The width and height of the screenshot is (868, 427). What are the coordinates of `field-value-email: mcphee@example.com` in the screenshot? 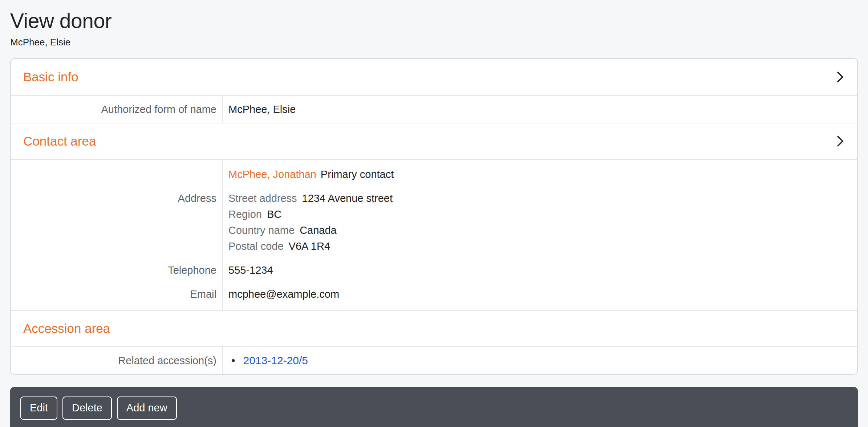 It's located at (540, 296).